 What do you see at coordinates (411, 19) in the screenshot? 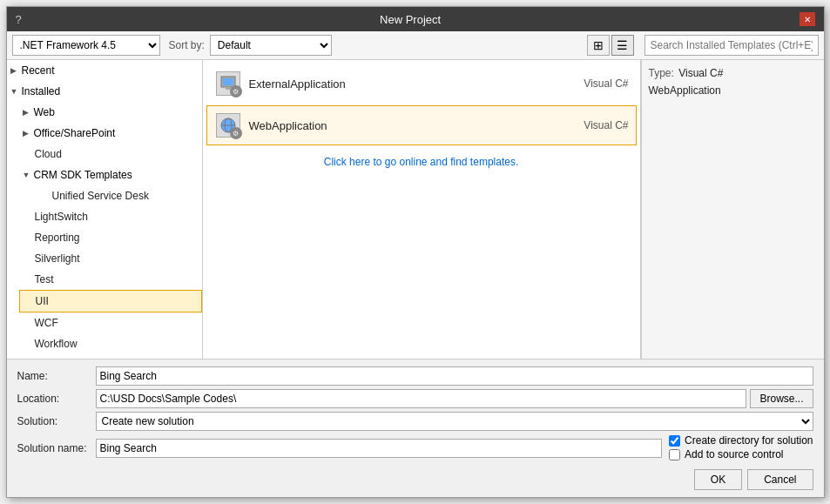
I see `dialog-title: New Project` at bounding box center [411, 19].